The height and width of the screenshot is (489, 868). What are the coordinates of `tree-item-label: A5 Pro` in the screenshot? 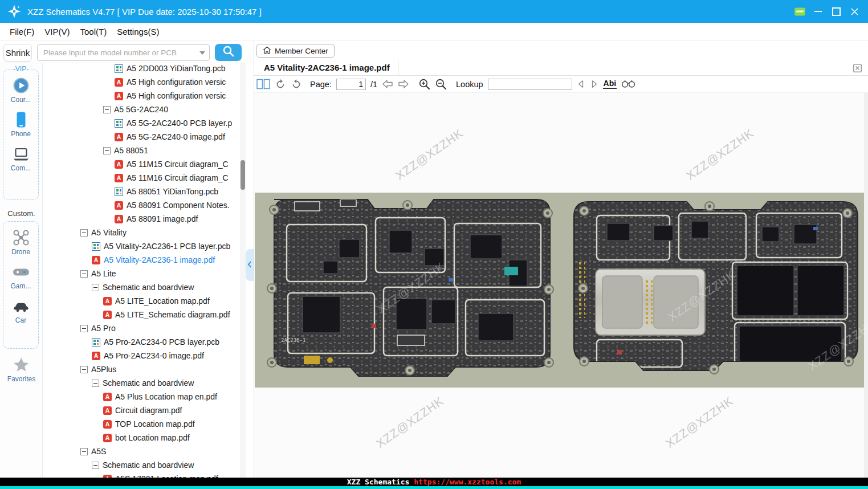 It's located at (104, 328).